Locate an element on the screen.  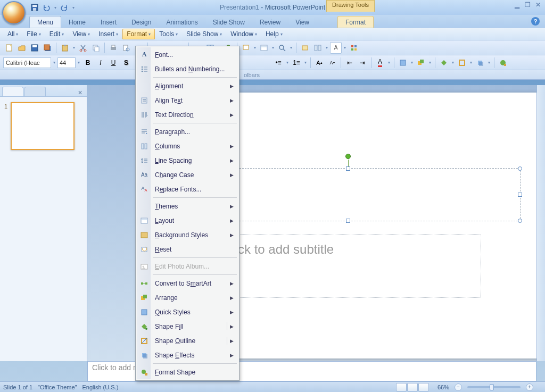
menu-view: View▾ is located at coordinates (81, 34).